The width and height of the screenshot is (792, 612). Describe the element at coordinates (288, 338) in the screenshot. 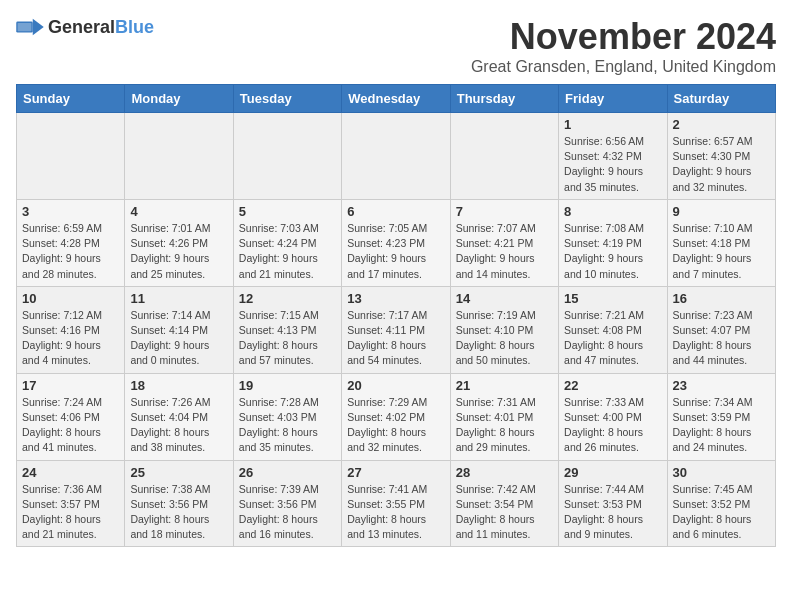

I see `day-info: Sunrise: 7:15 AM Sunset: 4:13 PM Dayligh…` at that location.